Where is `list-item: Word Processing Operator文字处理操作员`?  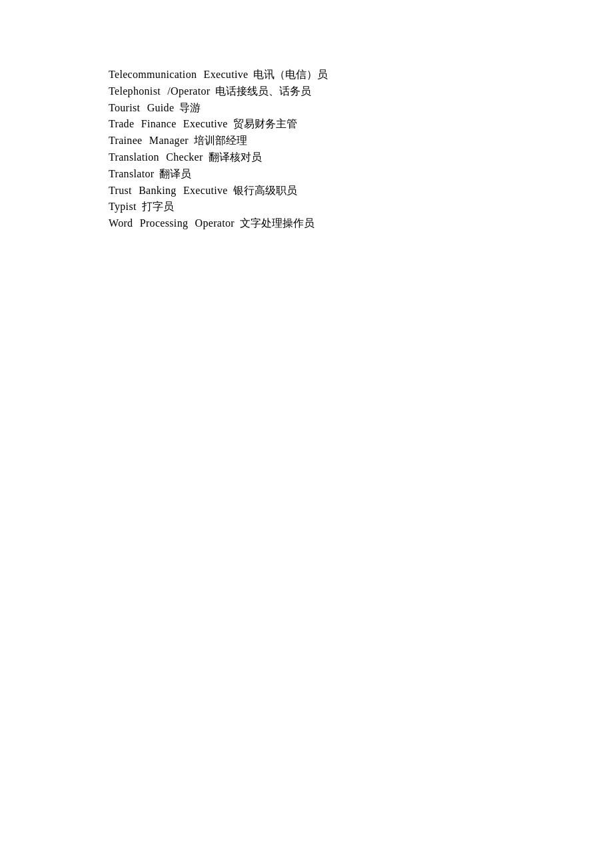
list-item: Word Processing Operator文字处理操作员 is located at coordinates (334, 224).